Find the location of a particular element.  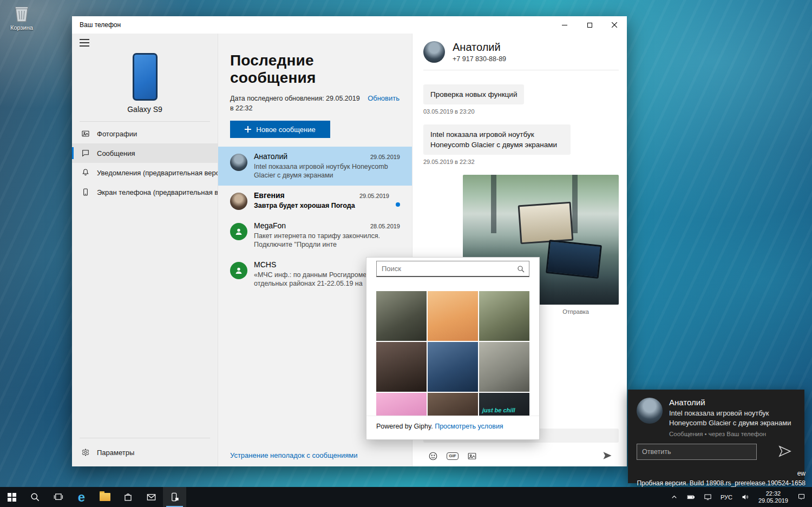

photos-icon is located at coordinates (86, 134).